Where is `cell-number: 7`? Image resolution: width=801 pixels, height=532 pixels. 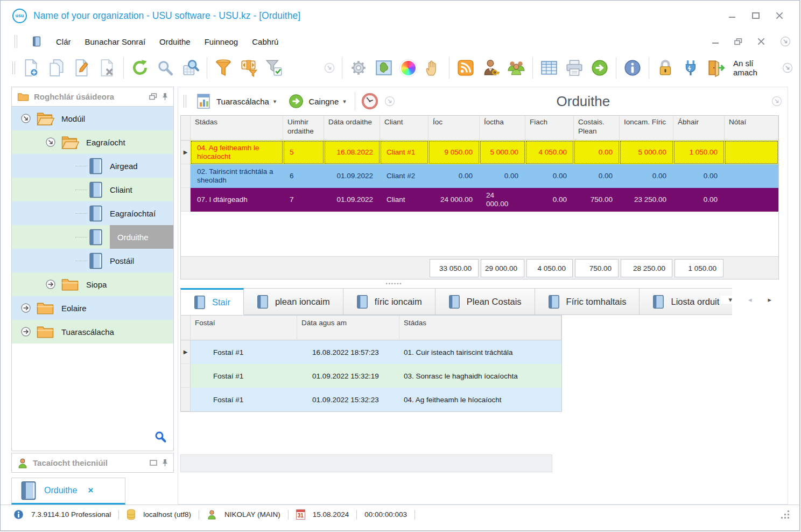
cell-number: 7 is located at coordinates (304, 200).